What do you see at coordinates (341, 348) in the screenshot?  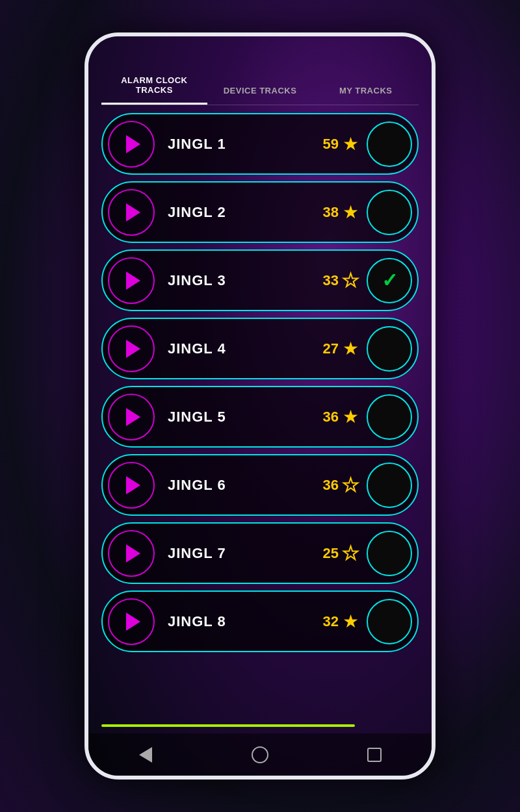 I see `track-rating-4: 27★` at bounding box center [341, 348].